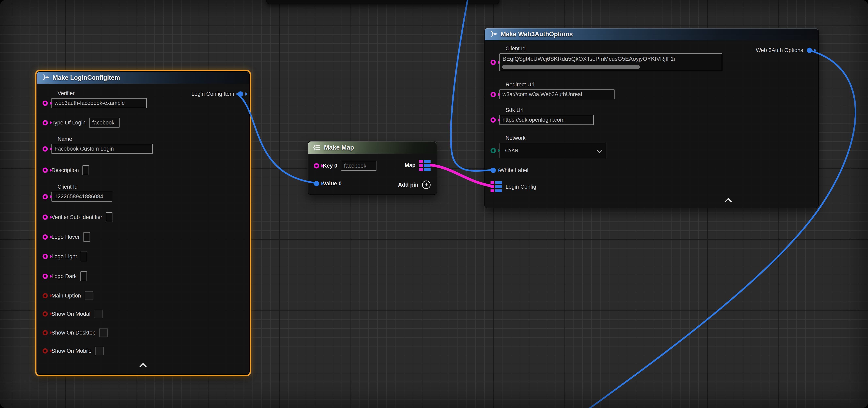  I want to click on pin-row-main-option: Main Option, so click(68, 296).